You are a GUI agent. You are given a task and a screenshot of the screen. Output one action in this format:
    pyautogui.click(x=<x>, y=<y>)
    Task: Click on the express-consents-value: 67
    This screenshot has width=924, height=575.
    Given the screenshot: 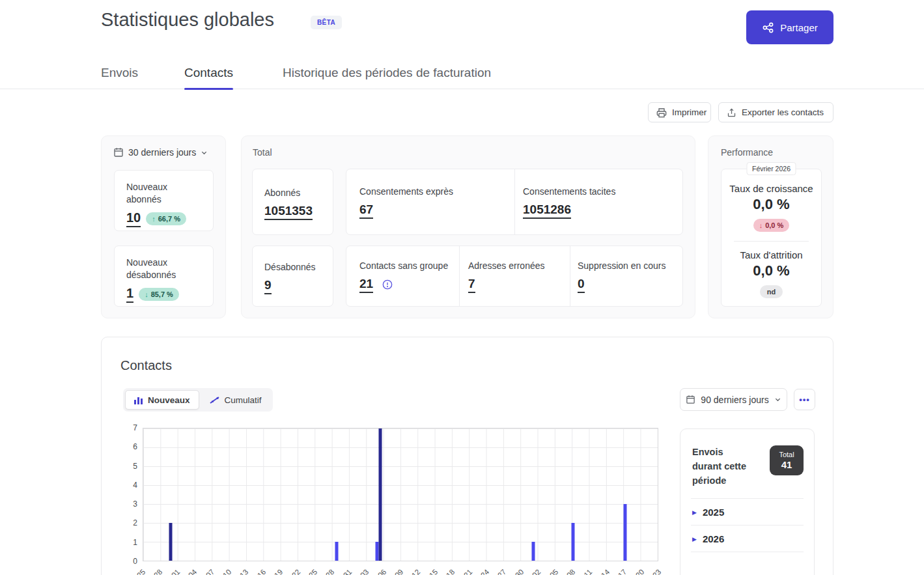 What is the action you would take?
    pyautogui.click(x=366, y=211)
    